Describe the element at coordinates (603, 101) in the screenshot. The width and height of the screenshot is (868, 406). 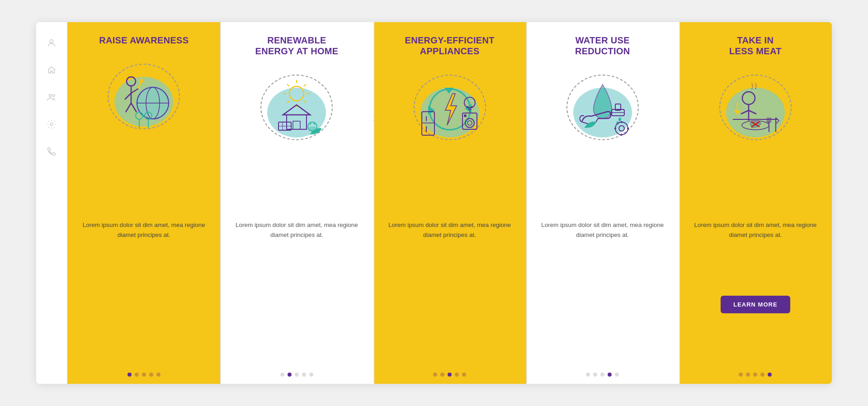
I see `card-4-illustration` at that location.